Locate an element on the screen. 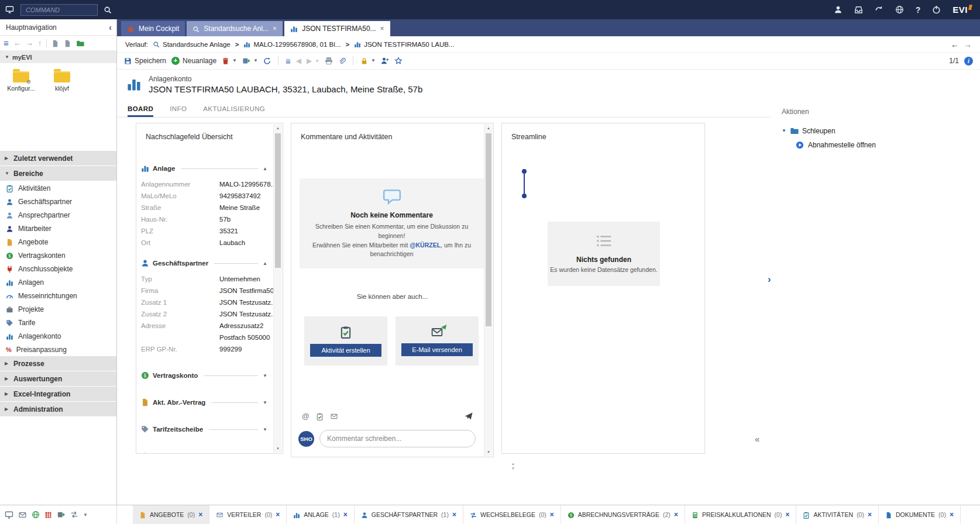 The image size is (980, 524). sidebar-item-anlagen: Anlagen is located at coordinates (59, 282).